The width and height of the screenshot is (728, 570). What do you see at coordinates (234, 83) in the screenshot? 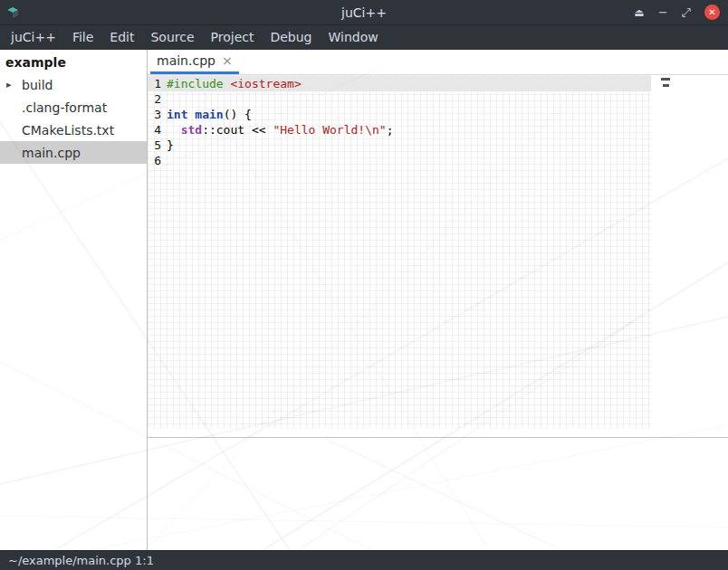
I see `code-text: #include <iostream>` at bounding box center [234, 83].